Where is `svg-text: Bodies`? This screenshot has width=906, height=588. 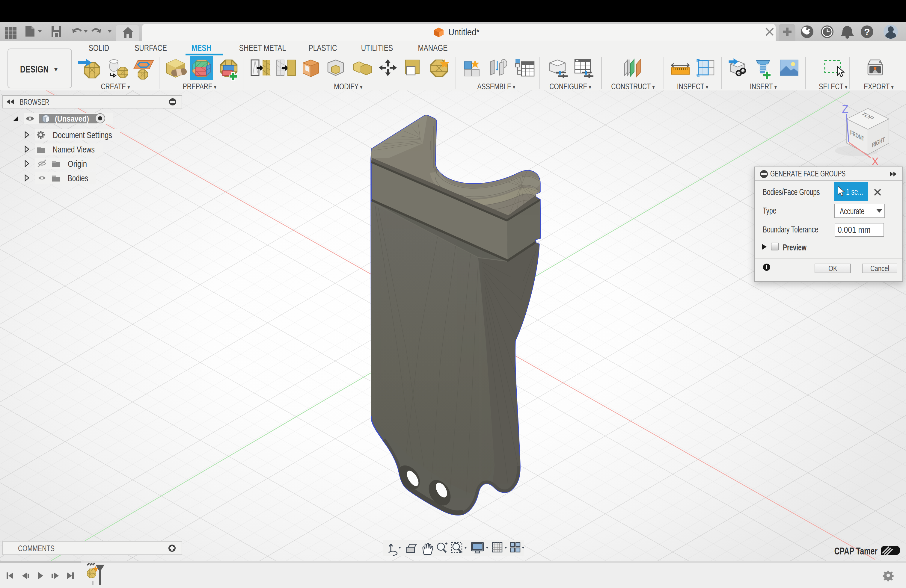
svg-text: Bodies is located at coordinates (78, 178).